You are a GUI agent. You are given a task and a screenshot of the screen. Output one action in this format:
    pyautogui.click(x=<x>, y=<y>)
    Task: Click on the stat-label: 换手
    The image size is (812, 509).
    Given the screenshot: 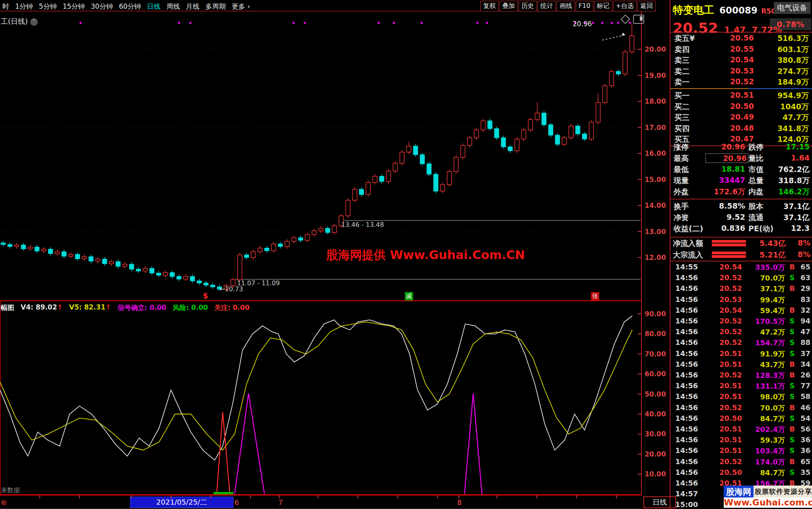 What is the action you would take?
    pyautogui.click(x=681, y=207)
    